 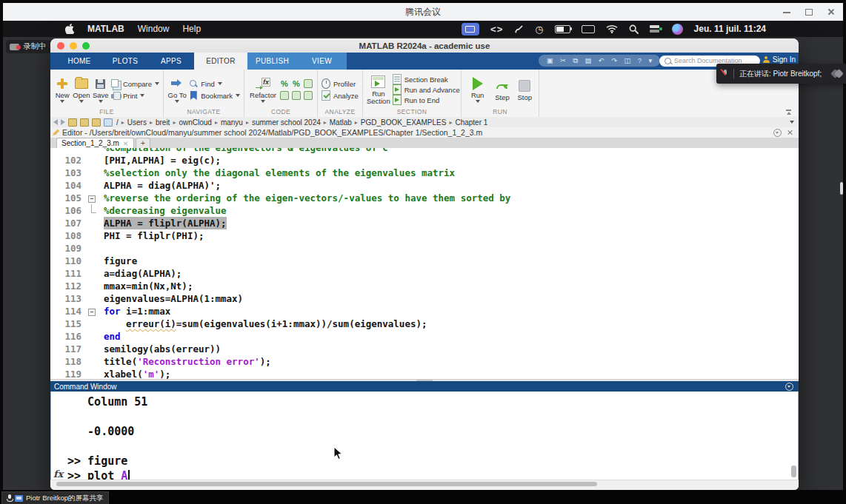 I want to click on command-window-vscrollbar, so click(x=794, y=471).